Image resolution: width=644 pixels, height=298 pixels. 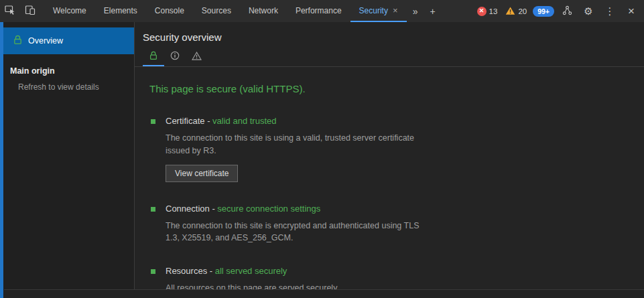 I want to click on drawer-divider, so click(x=324, y=293).